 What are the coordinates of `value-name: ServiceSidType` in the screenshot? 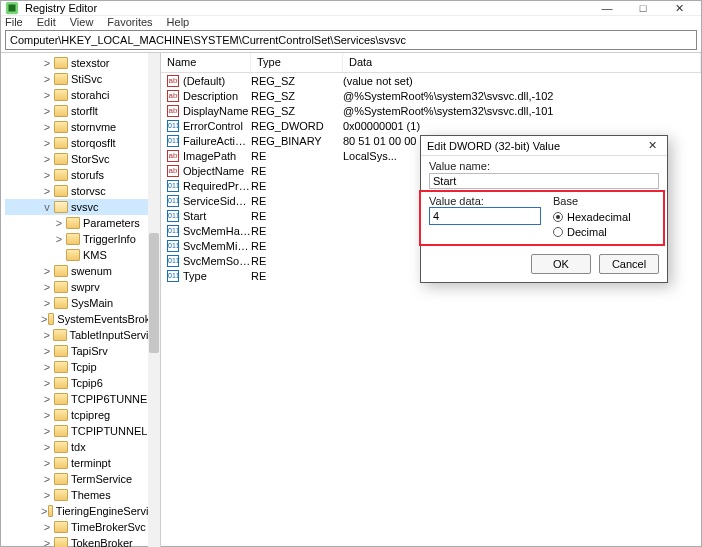 It's located at (217, 201).